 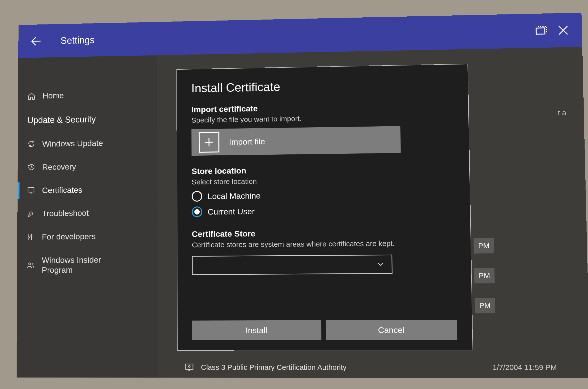 I want to click on dialog-title: Install Certificate, so click(x=322, y=86).